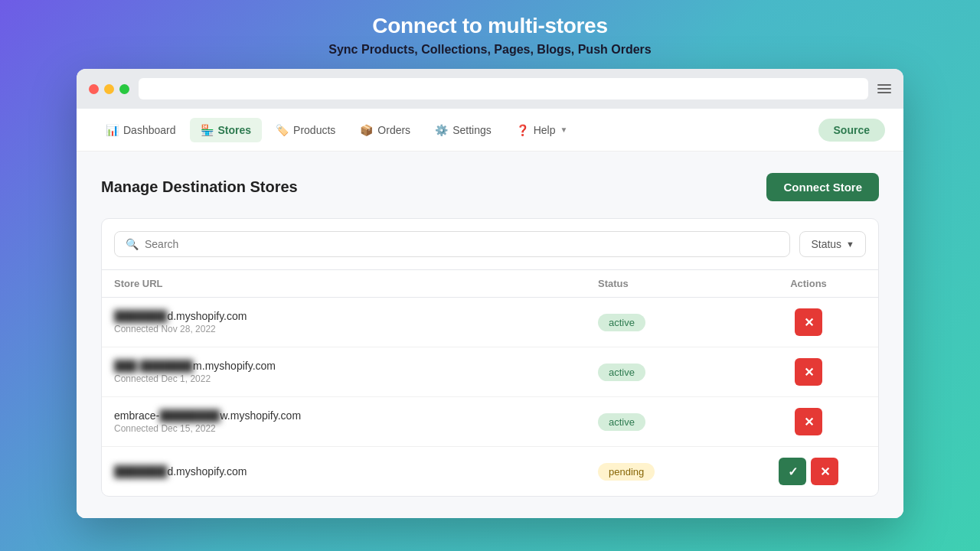 The image size is (980, 551). Describe the element at coordinates (199, 187) in the screenshot. I see `page-title: Manage Destination Stores` at that location.